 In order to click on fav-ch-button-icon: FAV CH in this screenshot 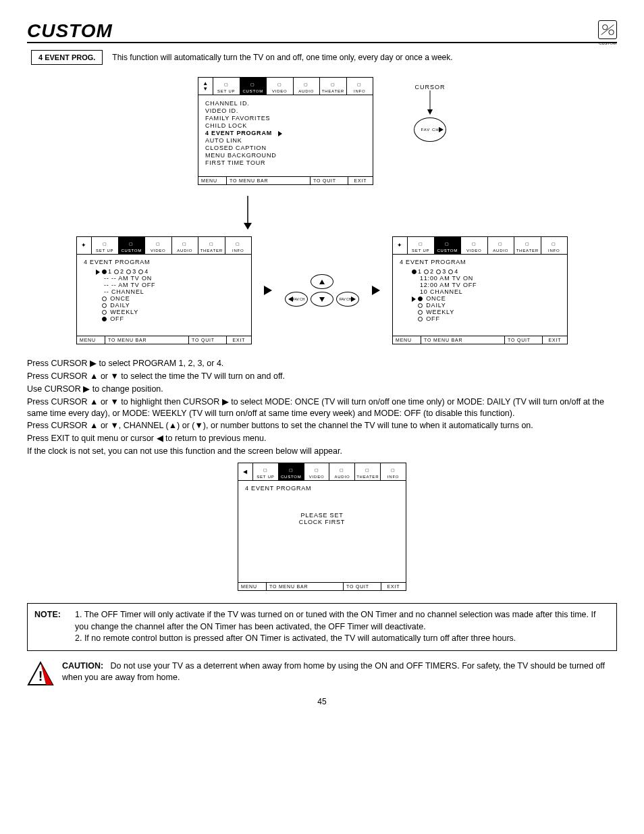, I will do `click(430, 130)`.